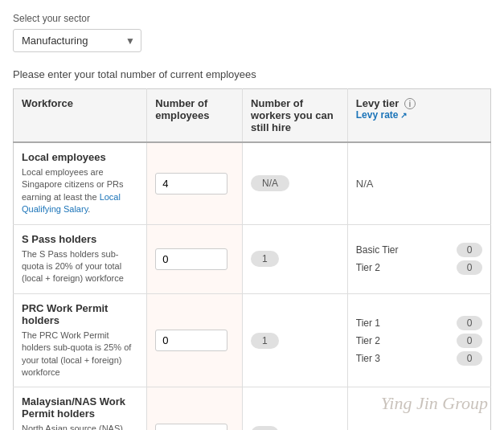 Image resolution: width=504 pixels, height=430 pixels. What do you see at coordinates (252, 408) in the screenshot?
I see `table-row: Malaysian/NAS Work Permit holdersNorth A…` at bounding box center [252, 408].